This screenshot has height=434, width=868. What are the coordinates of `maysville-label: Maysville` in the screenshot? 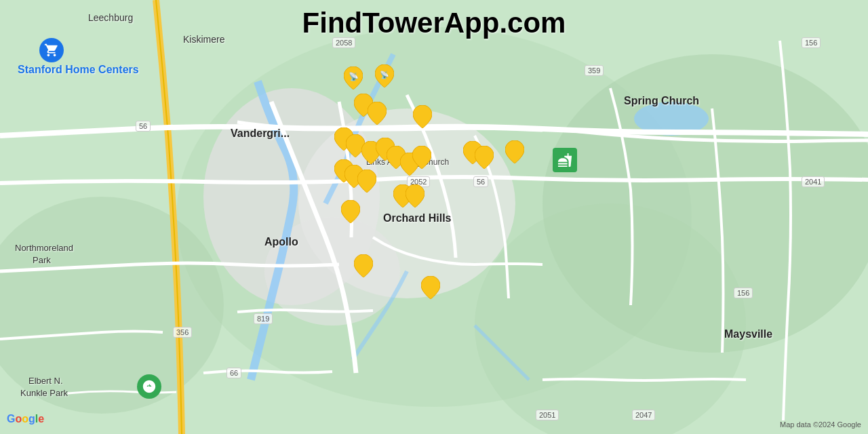 It's located at (749, 334).